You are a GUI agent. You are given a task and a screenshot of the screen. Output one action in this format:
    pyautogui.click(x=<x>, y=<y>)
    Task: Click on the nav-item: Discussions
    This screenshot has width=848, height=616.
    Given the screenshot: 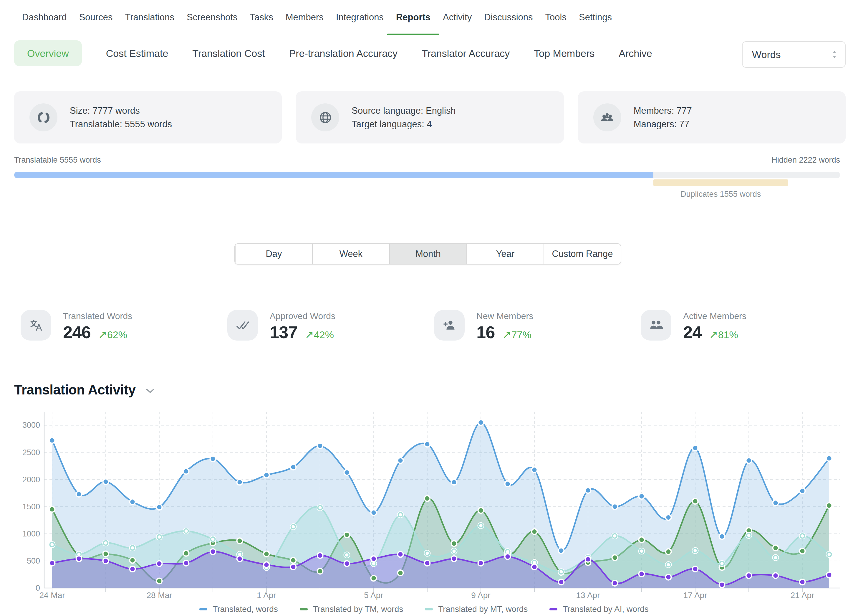 What is the action you would take?
    pyautogui.click(x=509, y=17)
    